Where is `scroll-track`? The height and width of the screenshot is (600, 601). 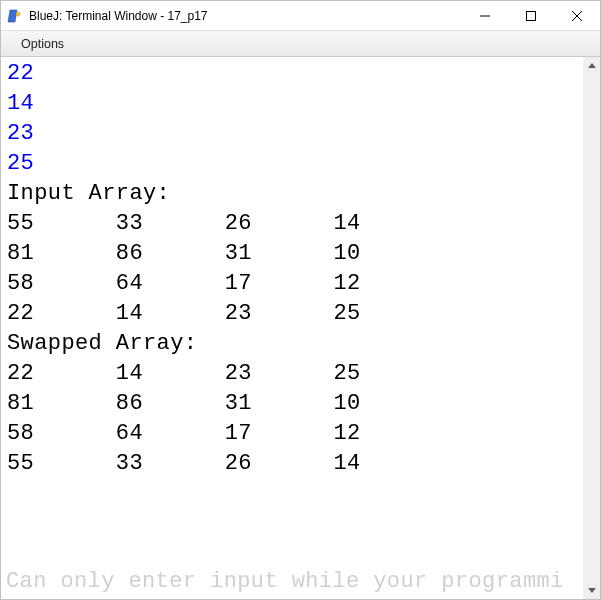
scroll-track is located at coordinates (592, 328).